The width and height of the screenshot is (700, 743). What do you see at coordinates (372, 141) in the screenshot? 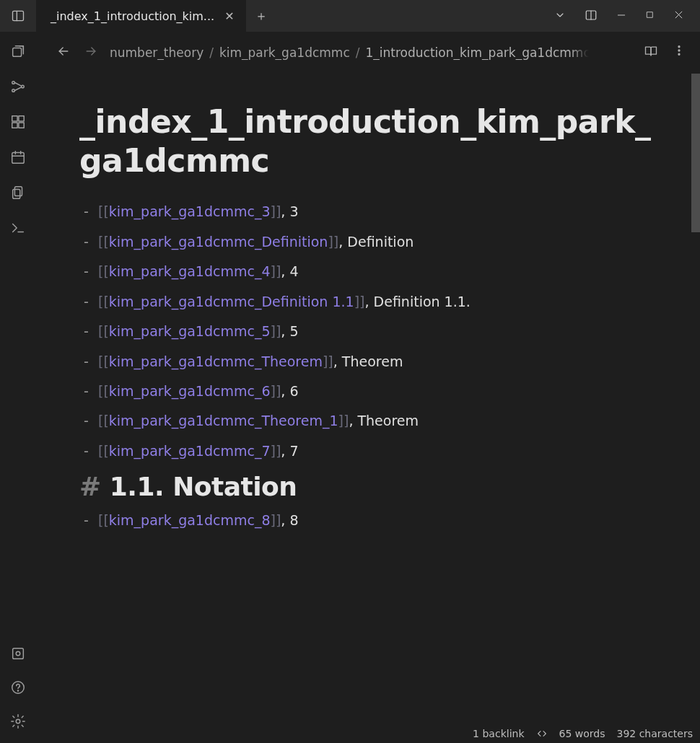
I see `page-title: _index_1_introduction_kim_park_ga1dcmmc` at bounding box center [372, 141].